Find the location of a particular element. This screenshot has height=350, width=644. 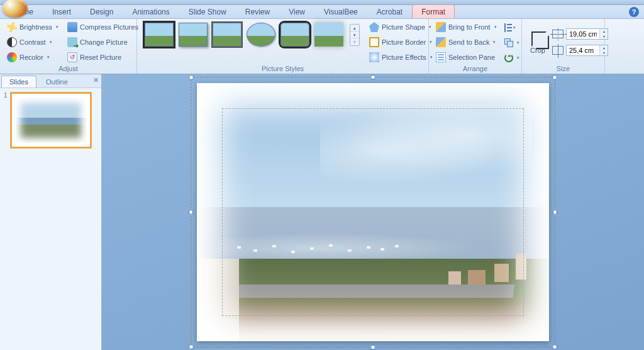

group-label-picture-styles: Picture Styles is located at coordinates (283, 69).